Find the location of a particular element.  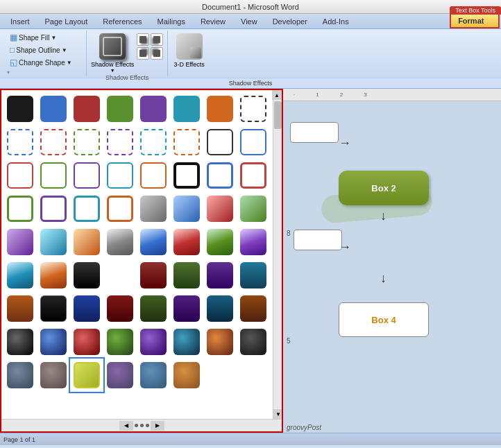

tab-format: Format is located at coordinates (475, 21).